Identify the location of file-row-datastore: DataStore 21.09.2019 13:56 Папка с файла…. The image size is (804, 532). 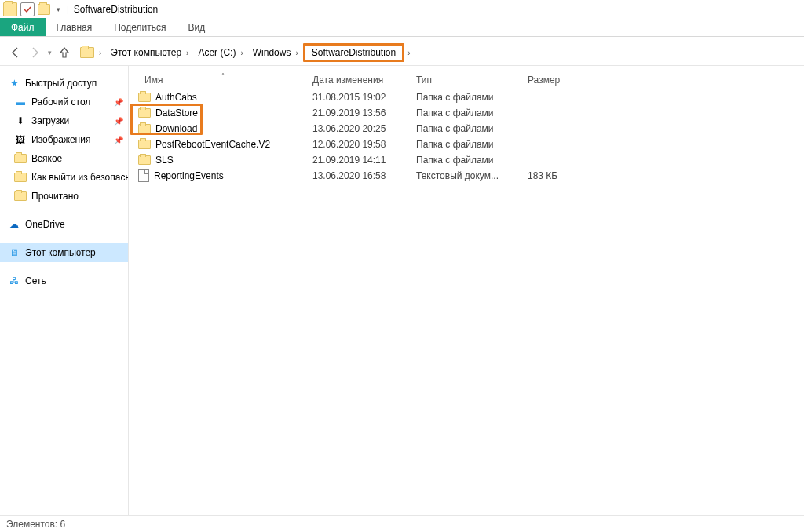
(466, 113).